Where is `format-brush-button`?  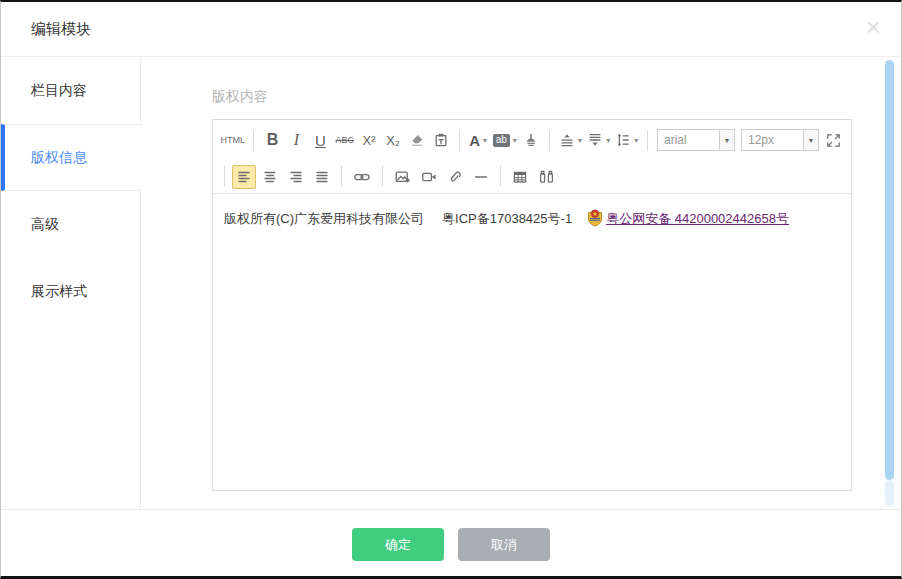 format-brush-button is located at coordinates (531, 140).